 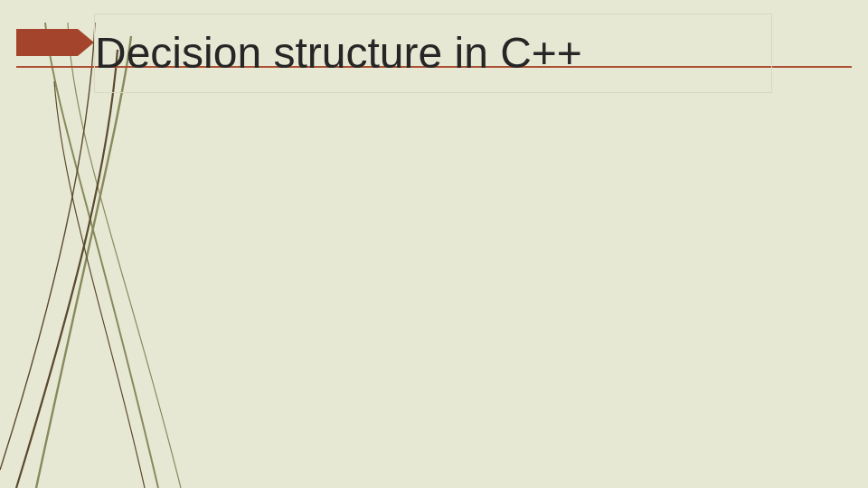 I want to click on title-arrow-icon, so click(x=55, y=42).